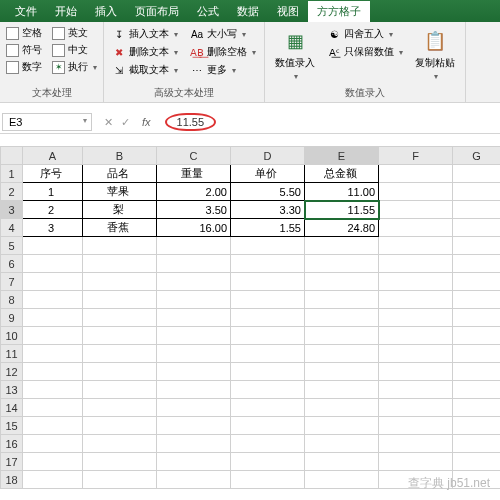 The image size is (500, 500). Describe the element at coordinates (157, 12) in the screenshot. I see `tab-layout: 页面布局` at that location.